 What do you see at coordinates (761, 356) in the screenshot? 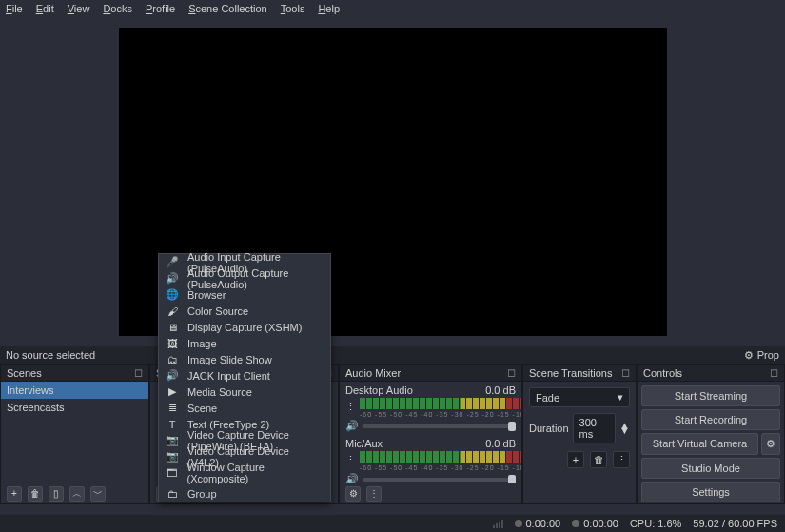
I see `properties-button: ⚙ Prop` at bounding box center [761, 356].